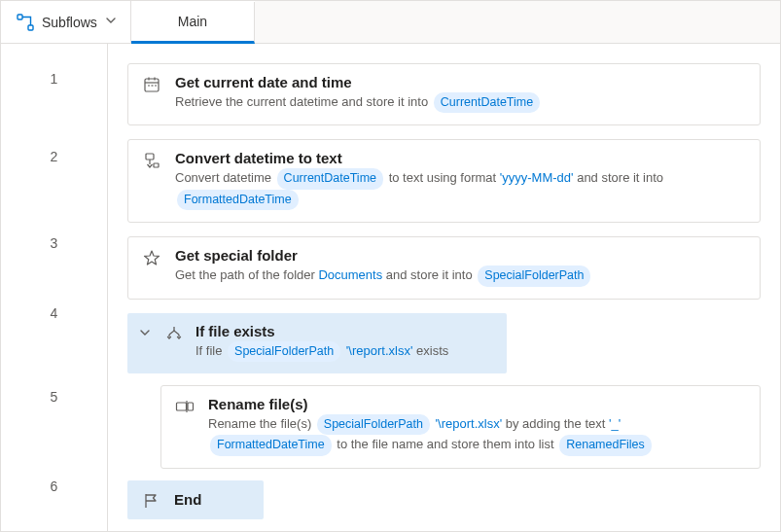  What do you see at coordinates (54, 397) in the screenshot?
I see `line-number: 5` at bounding box center [54, 397].